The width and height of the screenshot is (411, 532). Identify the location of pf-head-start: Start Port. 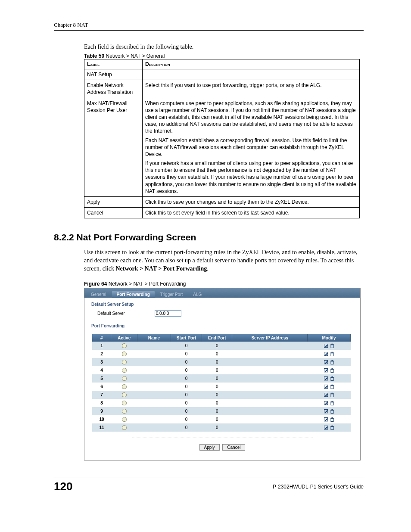
(187, 338).